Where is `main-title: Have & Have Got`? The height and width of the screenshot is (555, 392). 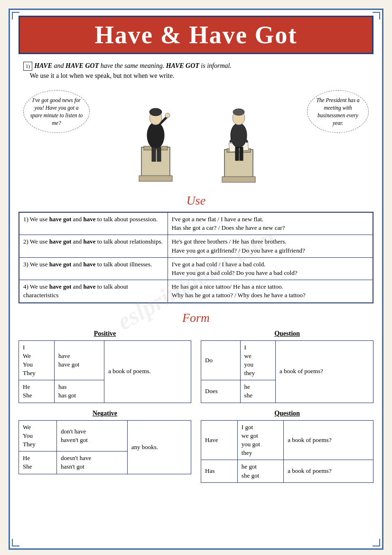 main-title: Have & Have Got is located at coordinates (196, 35).